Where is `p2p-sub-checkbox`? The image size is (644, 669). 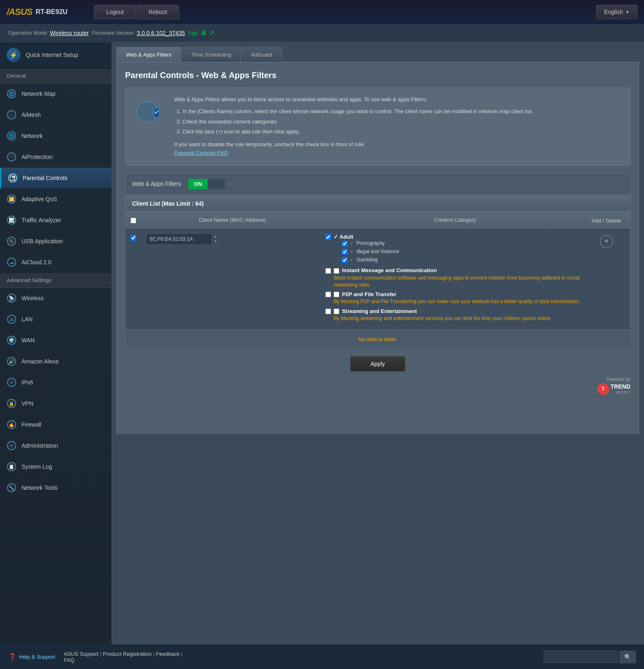
p2p-sub-checkbox is located at coordinates (336, 294).